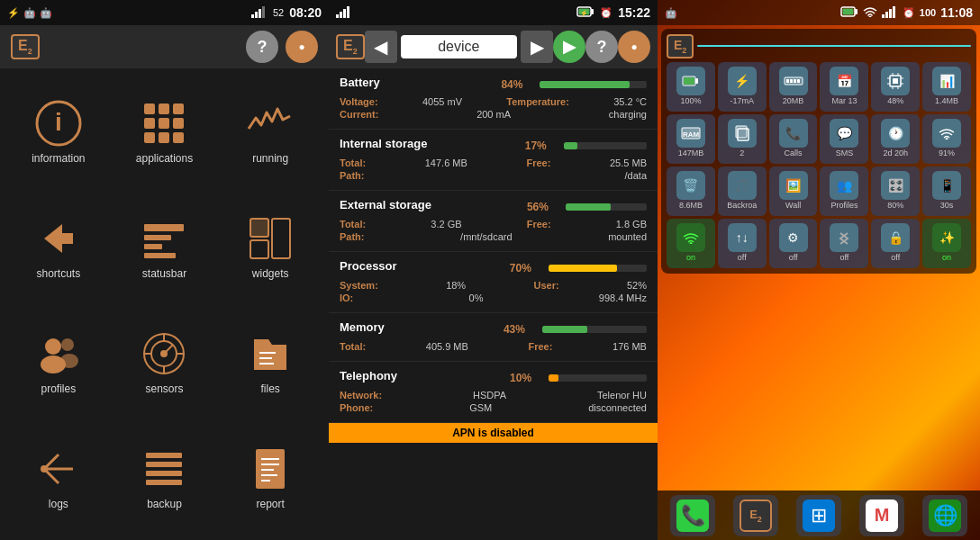  I want to click on widget-sms: 💬 SMS, so click(844, 139).